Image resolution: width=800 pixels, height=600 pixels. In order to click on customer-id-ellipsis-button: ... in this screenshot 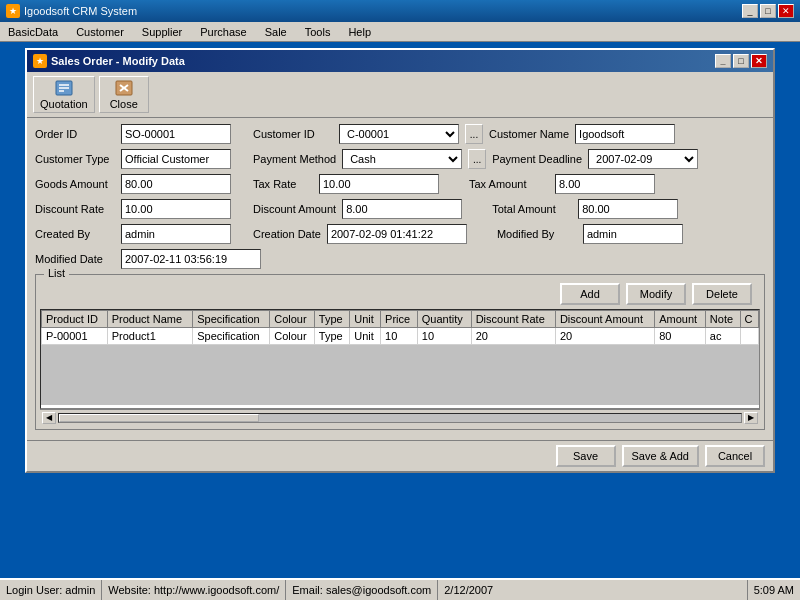, I will do `click(474, 134)`.